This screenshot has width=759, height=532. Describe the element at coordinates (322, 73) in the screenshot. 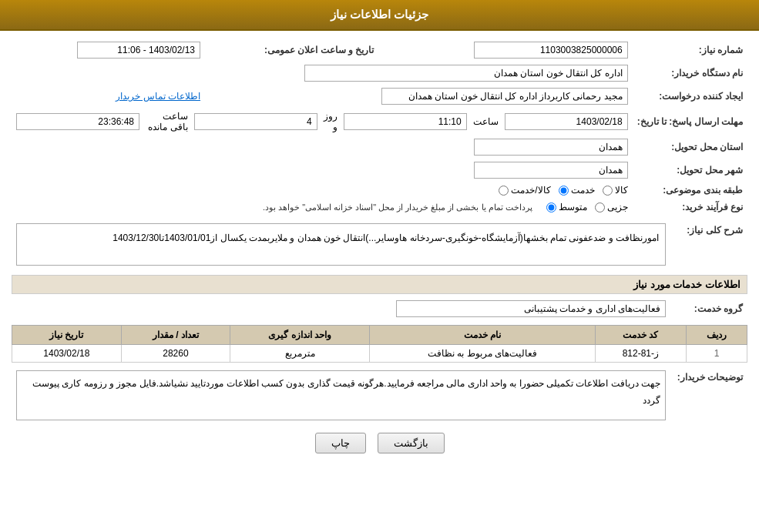

I see `buyer-org-value: اداره کل انتقال خون استان همدان` at that location.